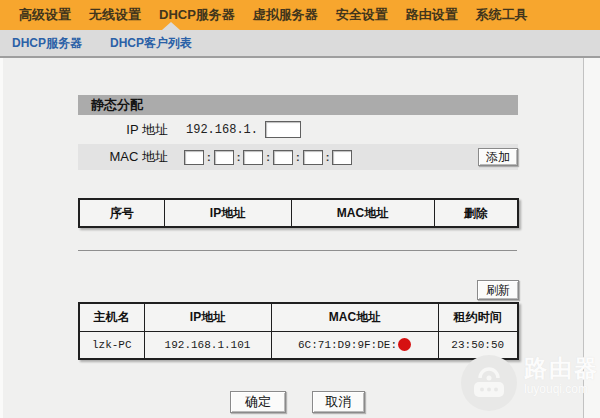 This screenshot has width=600, height=418. Describe the element at coordinates (47, 44) in the screenshot. I see `tab-dhcp-server: DHCP服务器` at that location.